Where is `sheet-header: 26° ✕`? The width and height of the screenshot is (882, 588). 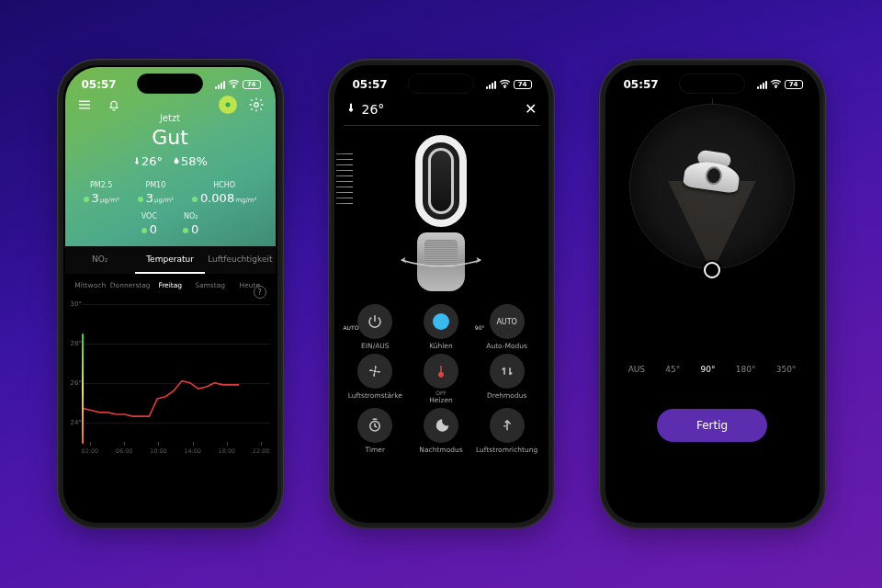 sheet-header: 26° ✕ is located at coordinates (441, 110).